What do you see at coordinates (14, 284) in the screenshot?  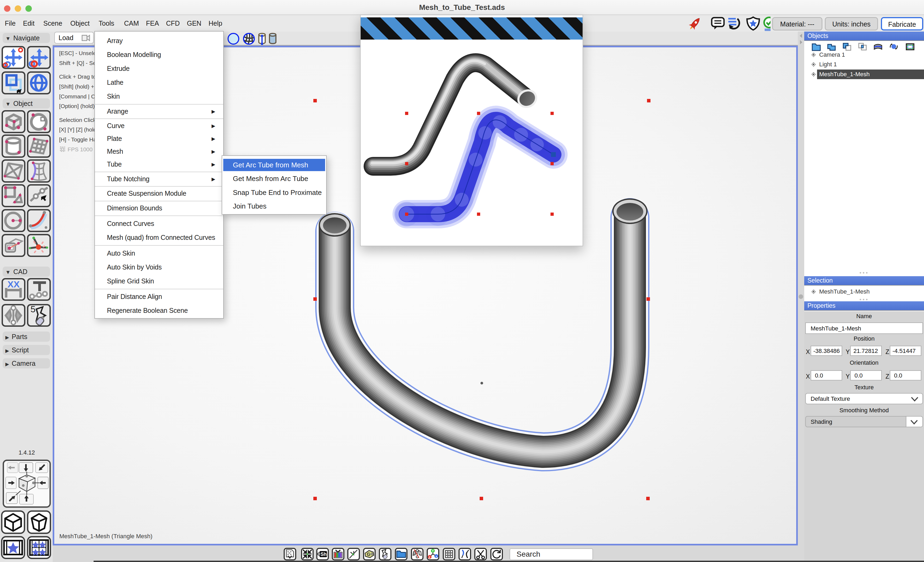 I see `svg-text: XX` at bounding box center [14, 284].